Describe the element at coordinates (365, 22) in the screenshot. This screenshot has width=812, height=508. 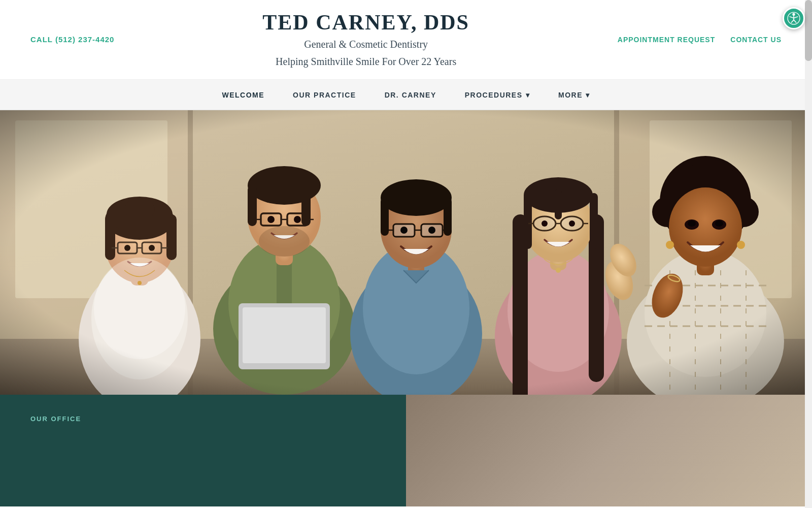
I see `site-title: TED CARNEY, DDS` at that location.